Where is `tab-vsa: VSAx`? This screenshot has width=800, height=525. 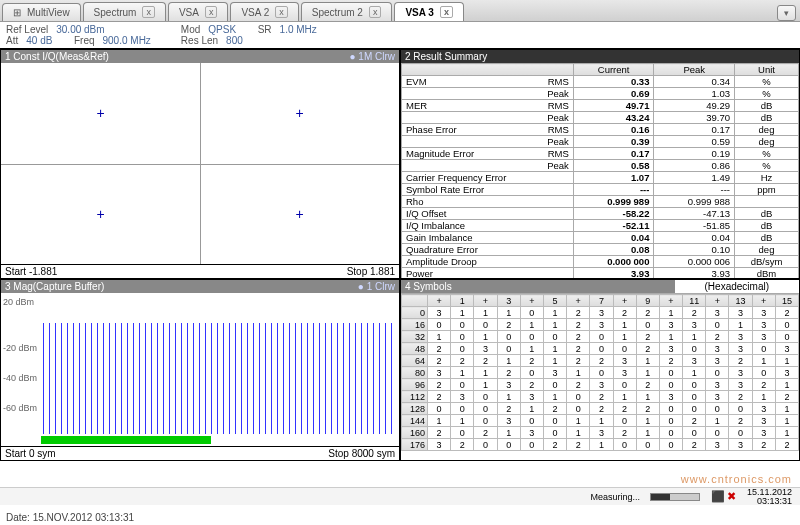 tab-vsa: VSAx is located at coordinates (198, 12).